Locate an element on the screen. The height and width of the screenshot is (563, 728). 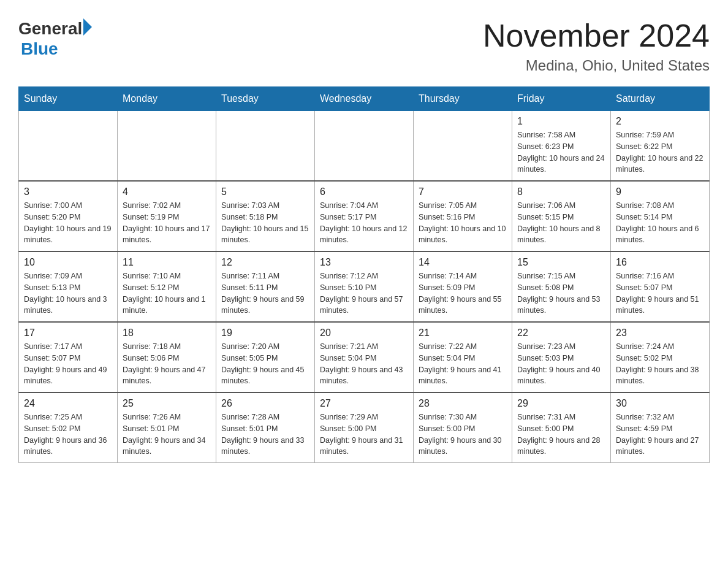
day-info: Sunrise: 7:04 AMSunset: 5:17 PMDaylight:… is located at coordinates (364, 223).